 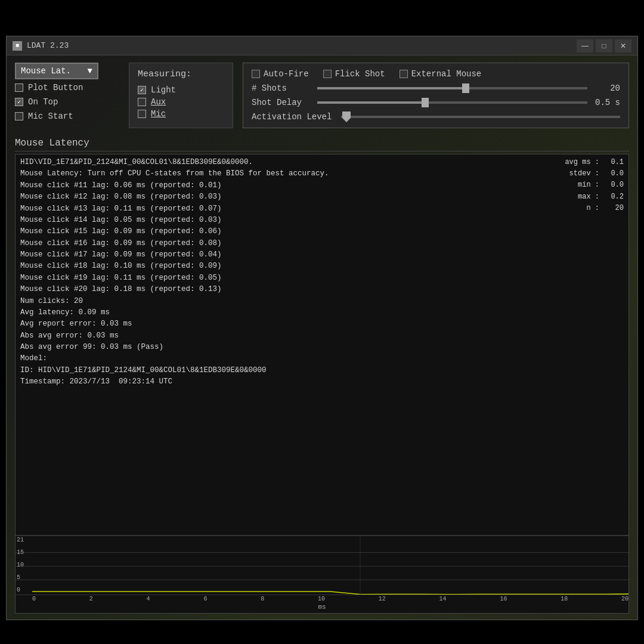 What do you see at coordinates (148, 599) in the screenshot?
I see `x-label-4: 4` at bounding box center [148, 599].